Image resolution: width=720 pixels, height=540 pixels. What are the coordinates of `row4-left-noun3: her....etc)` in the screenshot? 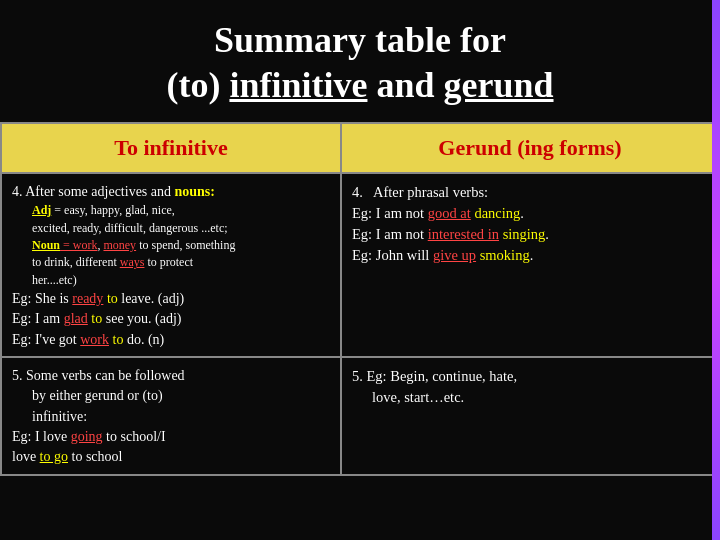 It's located at (181, 280).